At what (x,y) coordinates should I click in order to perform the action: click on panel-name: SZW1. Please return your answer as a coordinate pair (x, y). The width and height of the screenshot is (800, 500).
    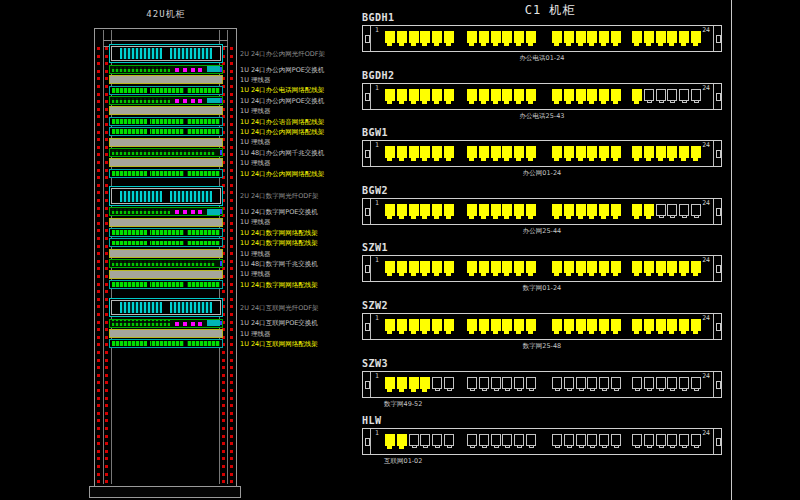
    Looking at the image, I should click on (375, 248).